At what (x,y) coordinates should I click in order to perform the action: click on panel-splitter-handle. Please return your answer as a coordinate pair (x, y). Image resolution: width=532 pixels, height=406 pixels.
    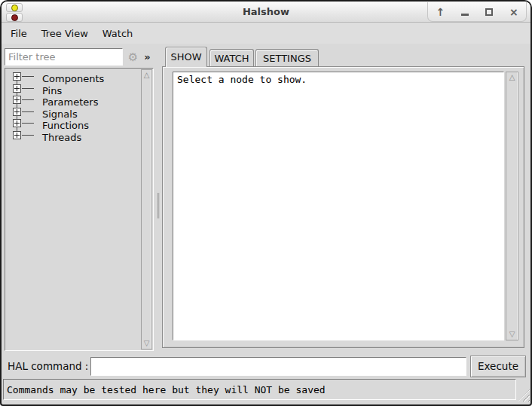
    Looking at the image, I should click on (159, 206).